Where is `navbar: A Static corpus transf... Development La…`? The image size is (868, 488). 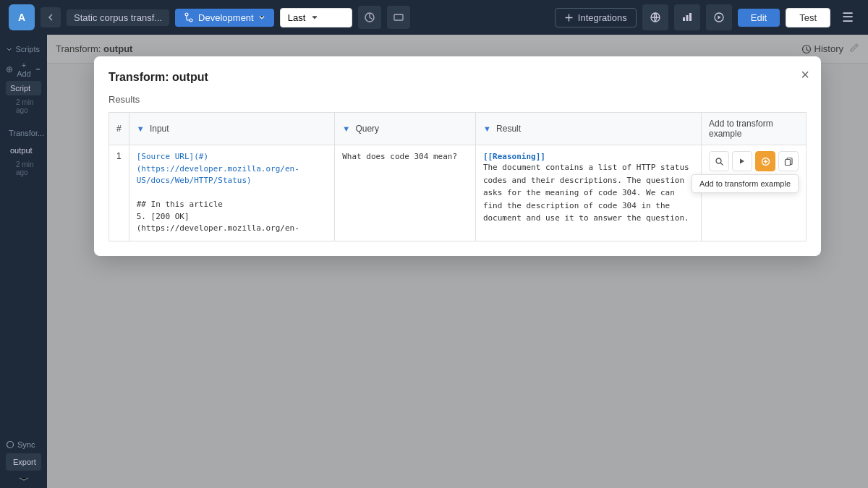
navbar: A Static corpus transf... Development La… is located at coordinates (434, 17).